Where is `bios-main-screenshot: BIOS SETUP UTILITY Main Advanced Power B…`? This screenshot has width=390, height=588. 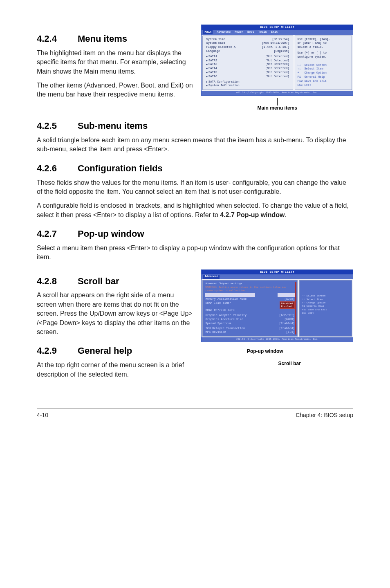
bios-main-screenshot: BIOS SETUP UTILITY Main Advanced Power B… is located at coordinates (277, 60).